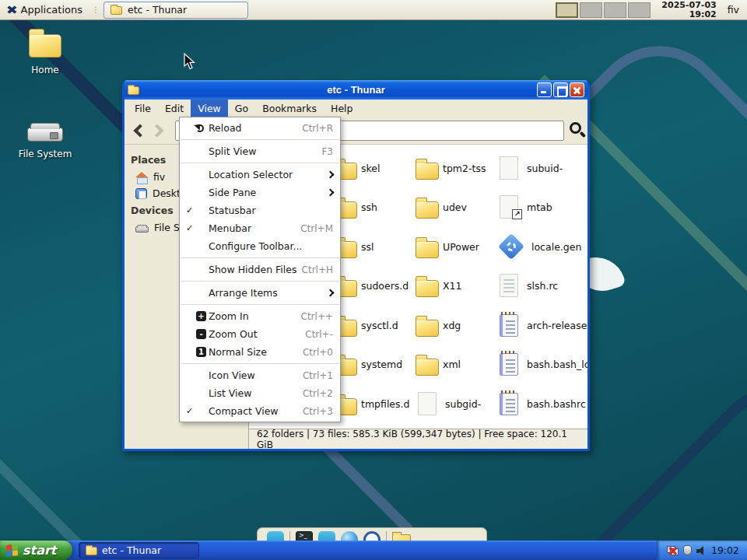 This screenshot has width=747, height=560. Describe the element at coordinates (702, 551) in the screenshot. I see `volume-icon` at that location.